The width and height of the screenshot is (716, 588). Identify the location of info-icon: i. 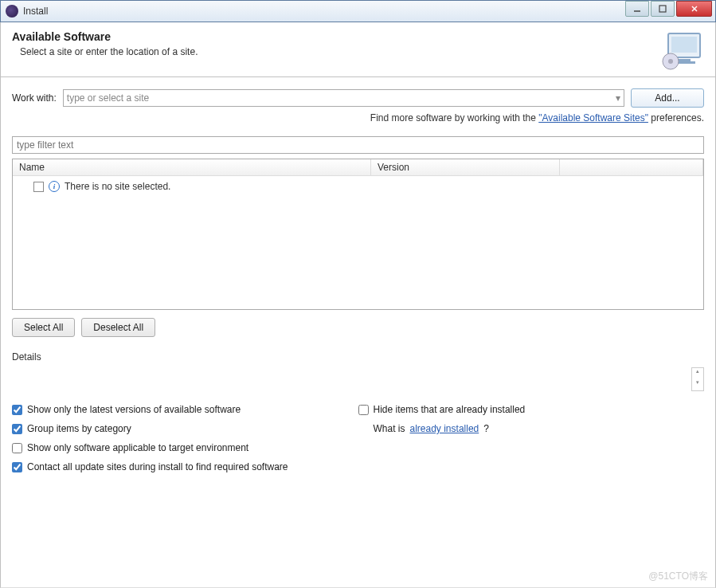
(54, 186).